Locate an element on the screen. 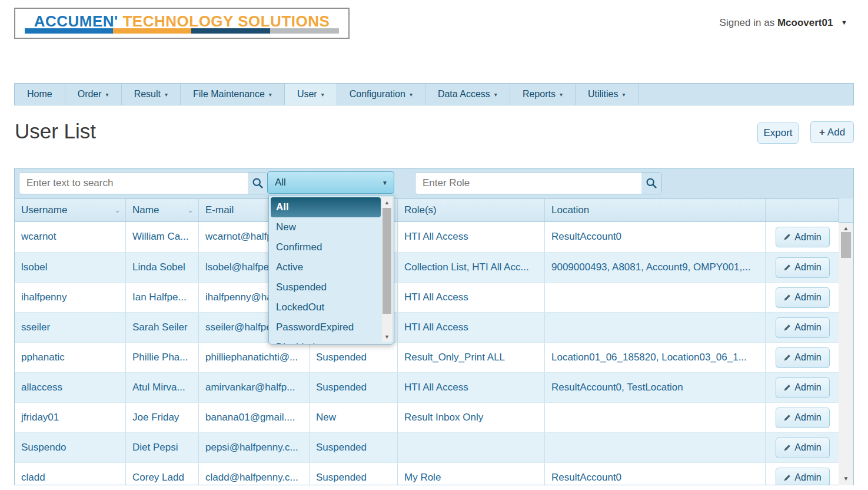 The height and width of the screenshot is (490, 868). search-button is located at coordinates (258, 183).